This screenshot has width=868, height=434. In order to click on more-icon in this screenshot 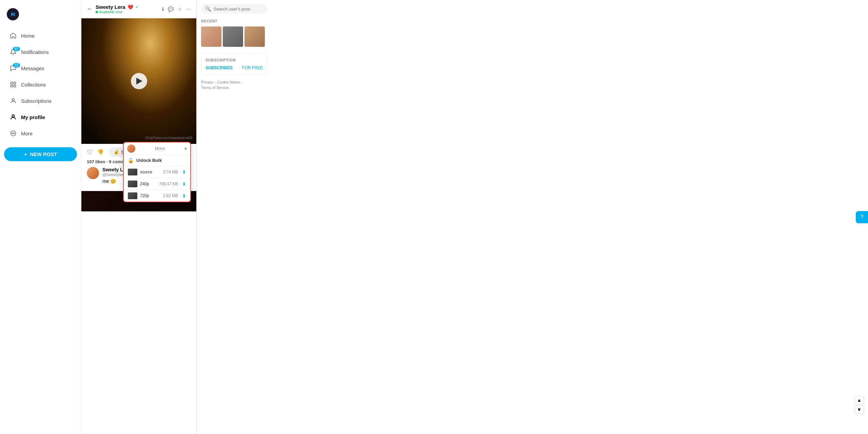, I will do `click(13, 133)`.